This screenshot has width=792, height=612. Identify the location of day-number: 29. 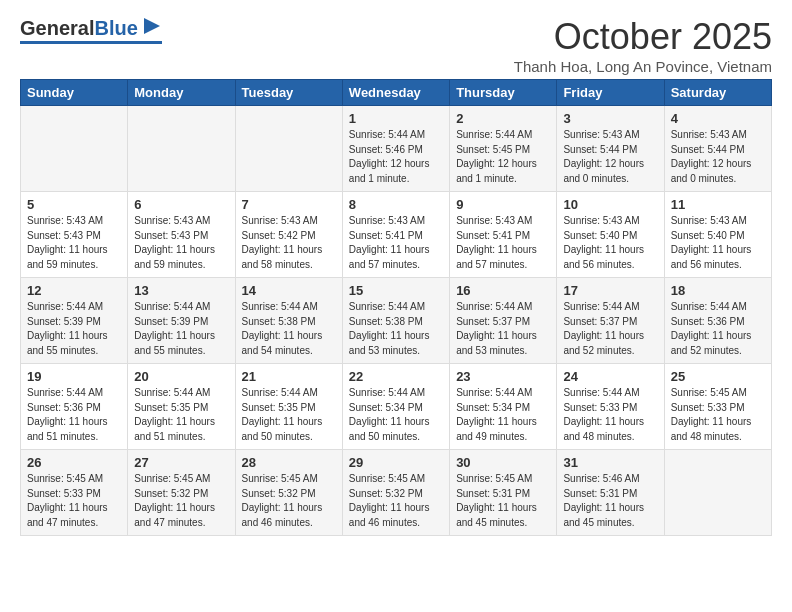
(396, 462).